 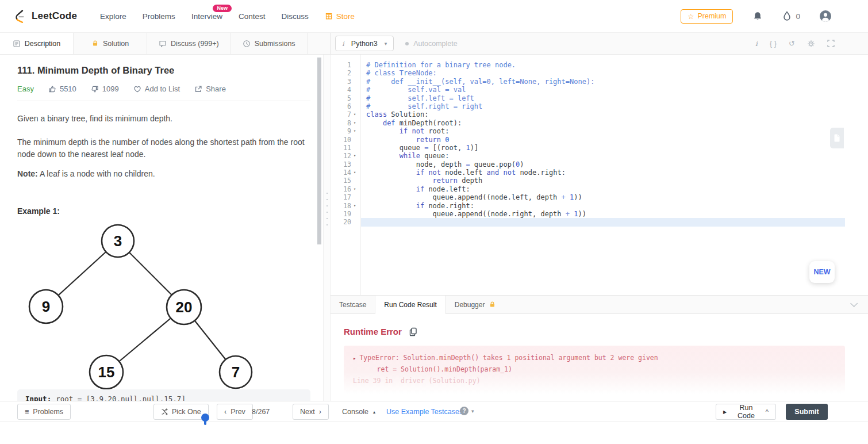 I want to click on code-line-15: 15 return depth, so click(x=587, y=181).